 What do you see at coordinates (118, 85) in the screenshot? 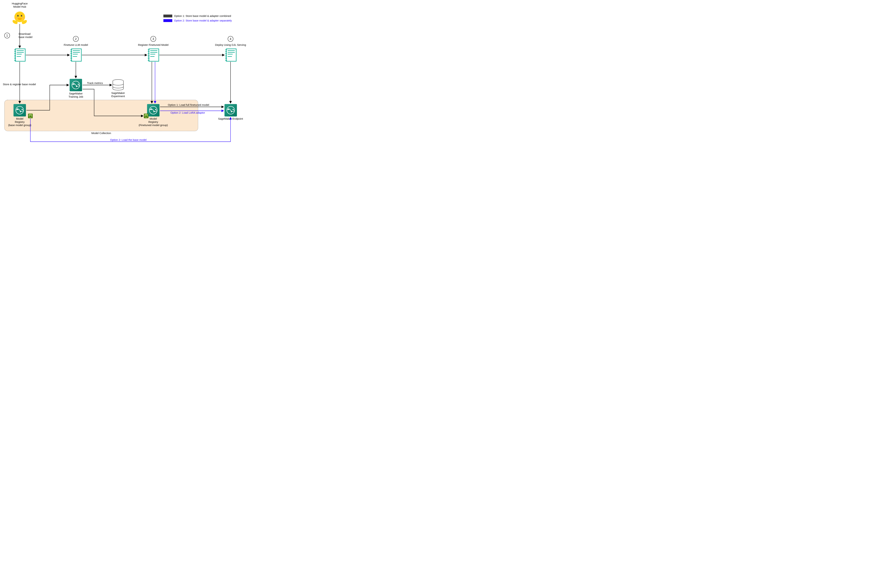
I see `sagemaker-experiment-icon` at bounding box center [118, 85].